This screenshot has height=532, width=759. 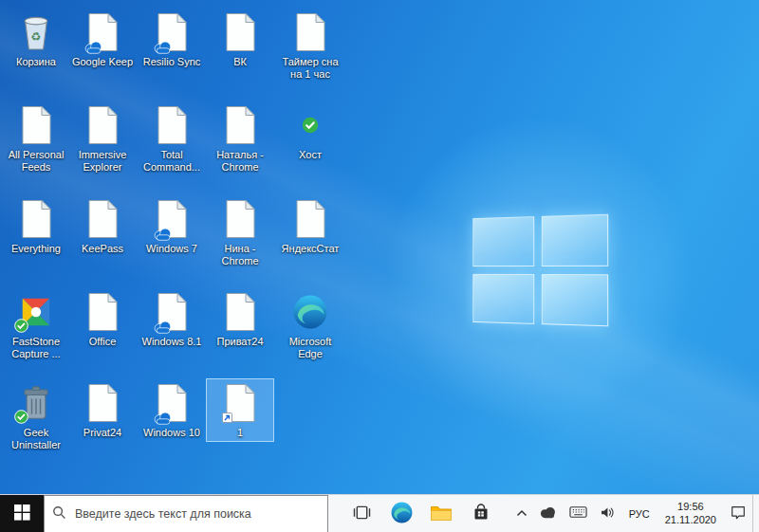 I want to click on desktop-icon-everything: Everything, so click(x=36, y=226).